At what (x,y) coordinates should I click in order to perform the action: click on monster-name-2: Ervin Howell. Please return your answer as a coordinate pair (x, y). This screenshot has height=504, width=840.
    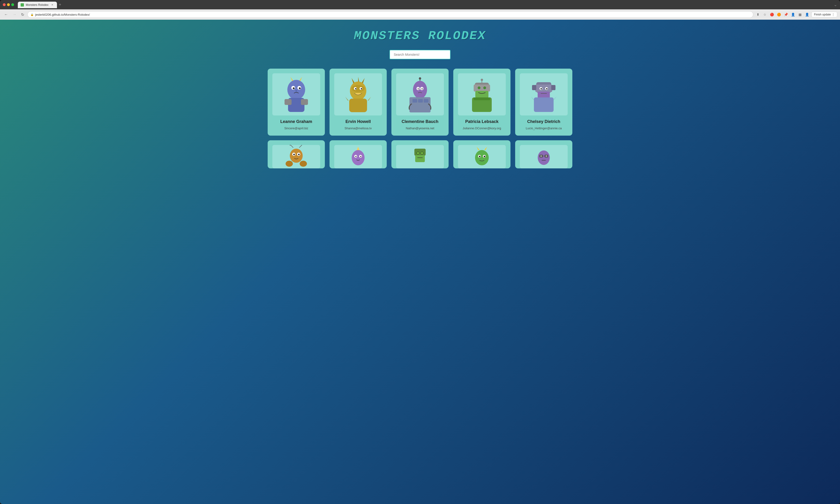
    Looking at the image, I should click on (358, 122).